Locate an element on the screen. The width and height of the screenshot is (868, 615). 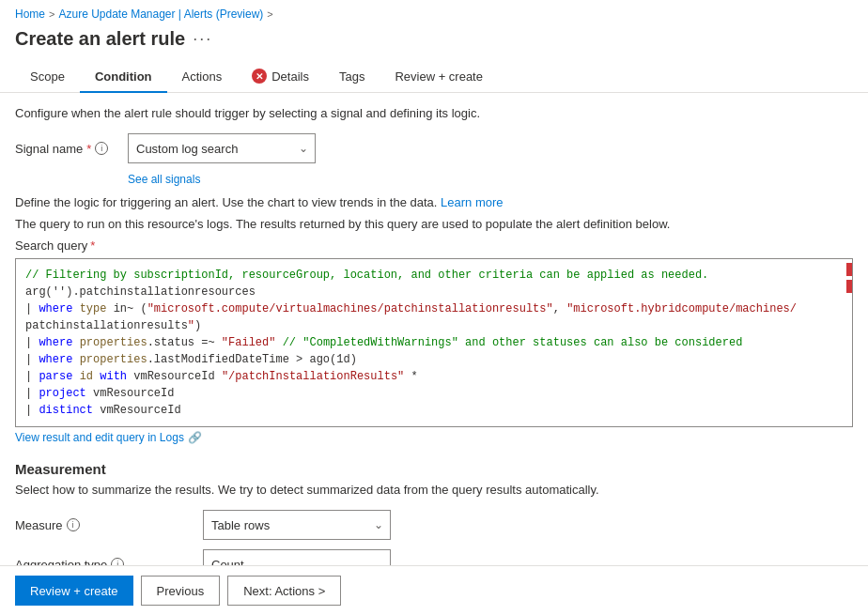
tab-scope: Scope is located at coordinates (47, 77).